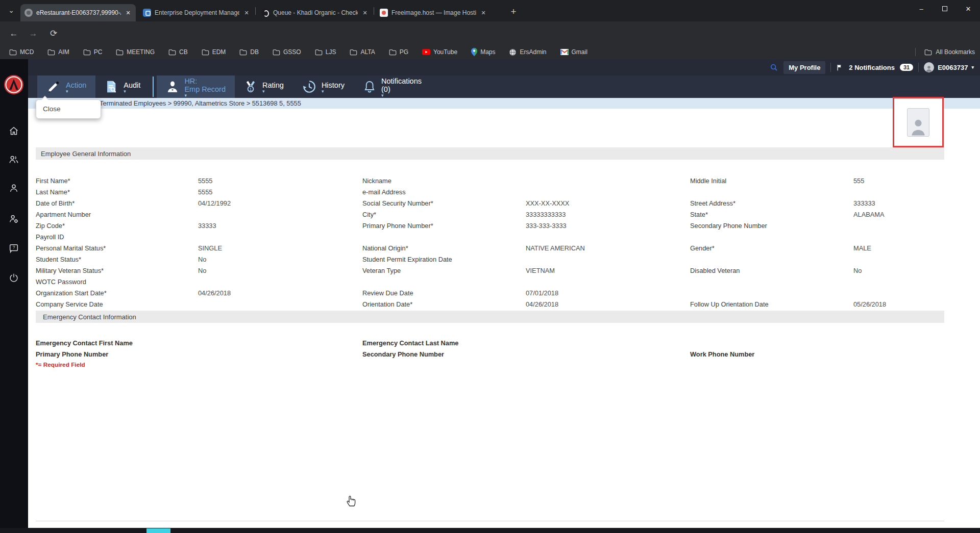 Image resolution: width=980 pixels, height=533 pixels. I want to click on home-icon, so click(14, 132).